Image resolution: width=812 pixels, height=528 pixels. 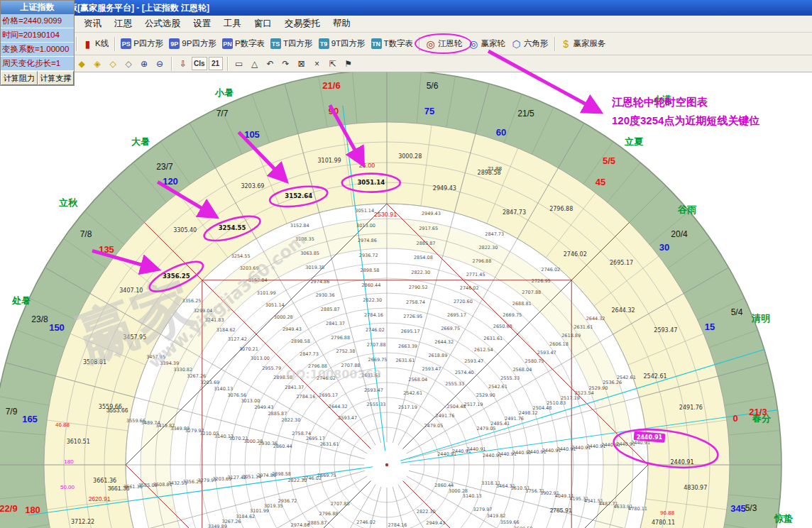 I want to click on key-level-3254.55: 3254.55, so click(x=233, y=228).